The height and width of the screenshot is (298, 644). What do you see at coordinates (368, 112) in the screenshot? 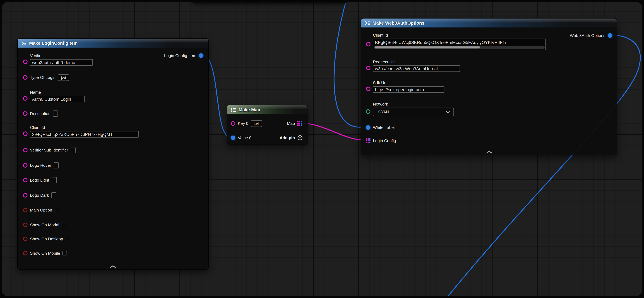
I see `enum-pin-network` at bounding box center [368, 112].